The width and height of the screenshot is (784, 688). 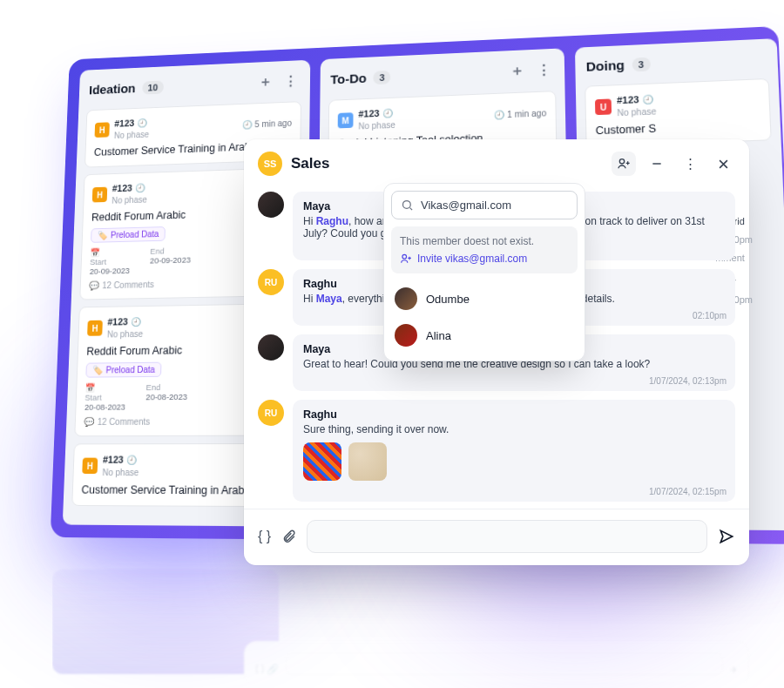 What do you see at coordinates (657, 164) in the screenshot?
I see `minimize-button` at bounding box center [657, 164].